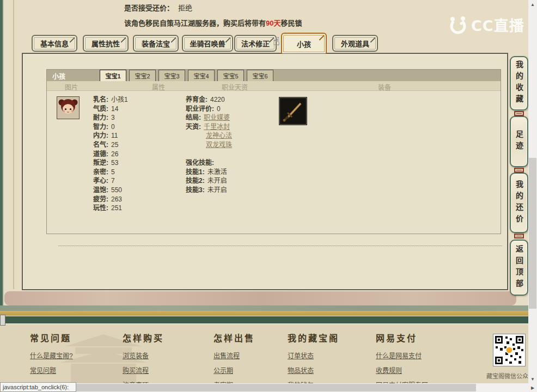  What do you see at coordinates (111, 118) in the screenshot?
I see `stat-line: 耐力:3` at bounding box center [111, 118].